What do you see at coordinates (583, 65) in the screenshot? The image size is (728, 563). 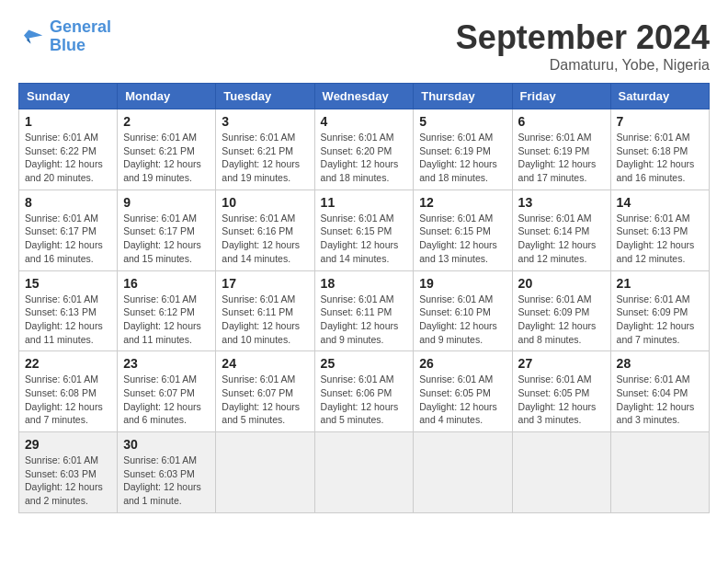 I see `location-subtitle: Damaturu, Yobe, Nigeria` at bounding box center [583, 65].